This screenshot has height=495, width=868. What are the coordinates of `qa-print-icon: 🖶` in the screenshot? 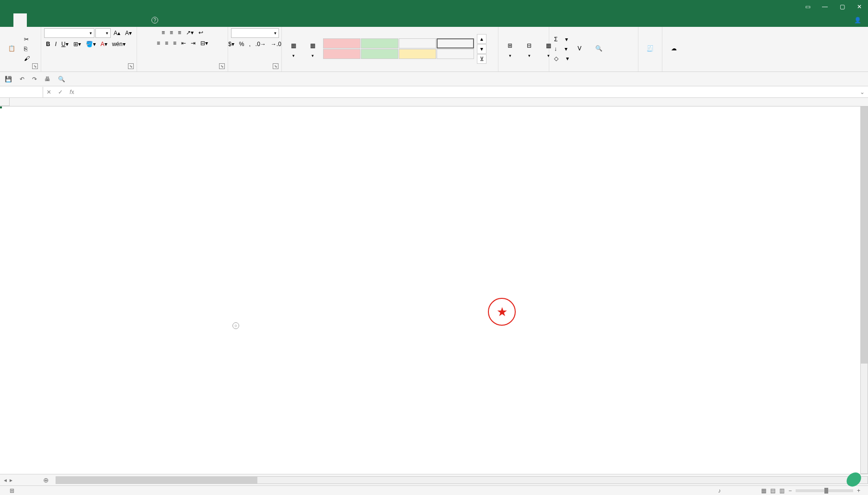 It's located at (47, 79).